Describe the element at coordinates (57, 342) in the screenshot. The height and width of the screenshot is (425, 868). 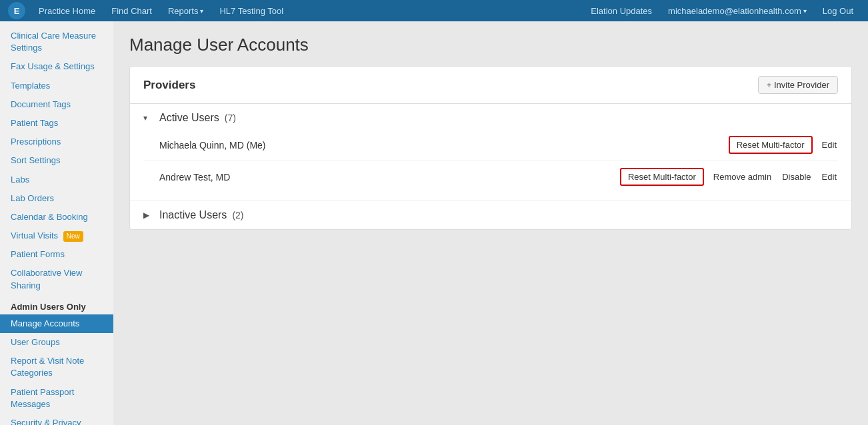
I see `sidebar-item-user-groups: User Groups` at that location.